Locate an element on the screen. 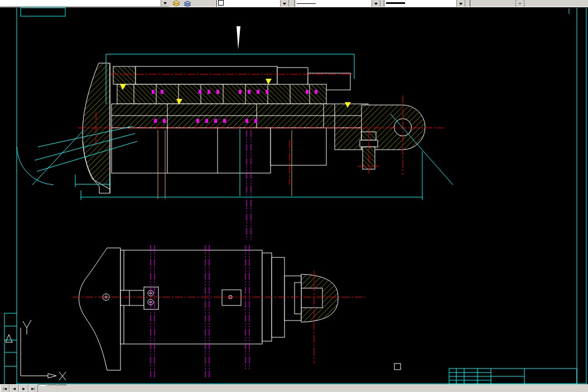  color-combo is located at coordinates (253, 3).